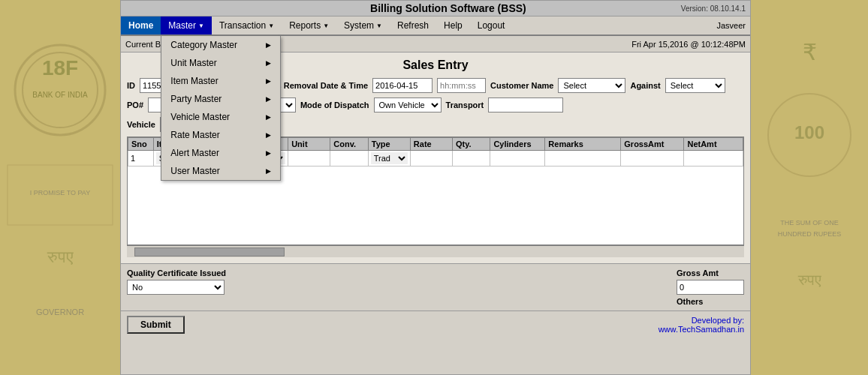  Describe the element at coordinates (710, 287) in the screenshot. I see `bottom-right: Gross Amt Others` at that location.